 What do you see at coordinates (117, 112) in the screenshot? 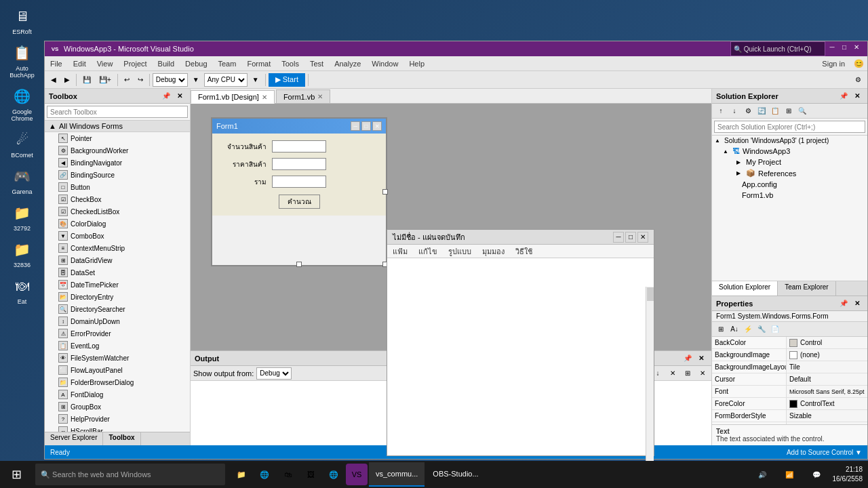
I see `toolbox-search-input` at bounding box center [117, 112].